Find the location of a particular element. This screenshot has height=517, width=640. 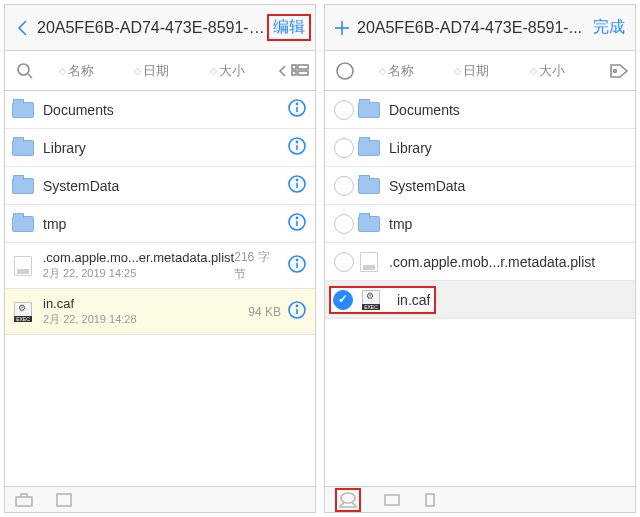

list-item-selected: in.caf is located at coordinates (480, 300).